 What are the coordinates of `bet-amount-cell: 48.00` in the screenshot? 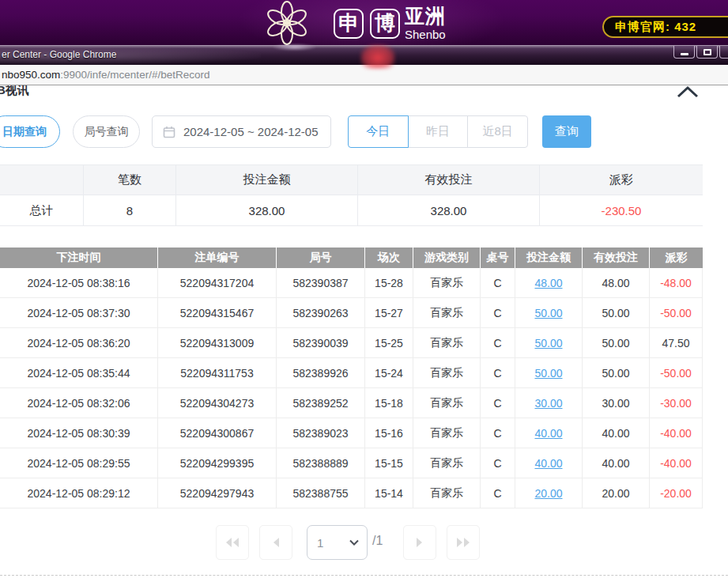 It's located at (549, 283).